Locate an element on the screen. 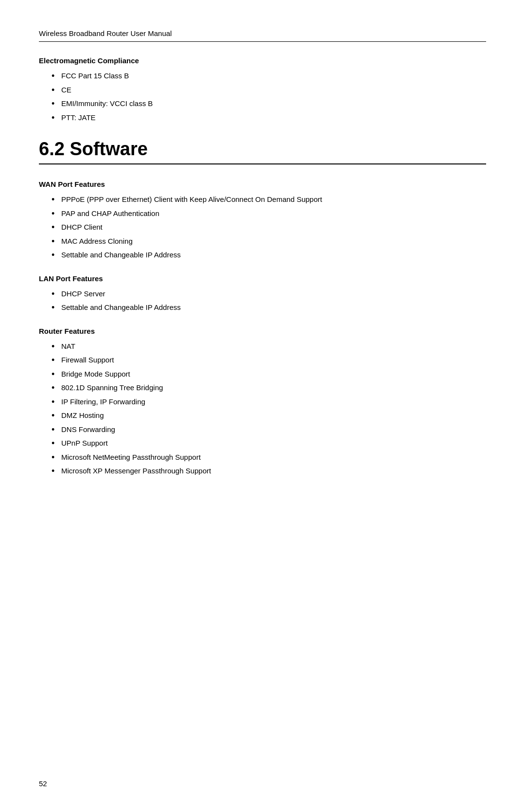  list-item: Bridge Mode Support is located at coordinates (267, 375).